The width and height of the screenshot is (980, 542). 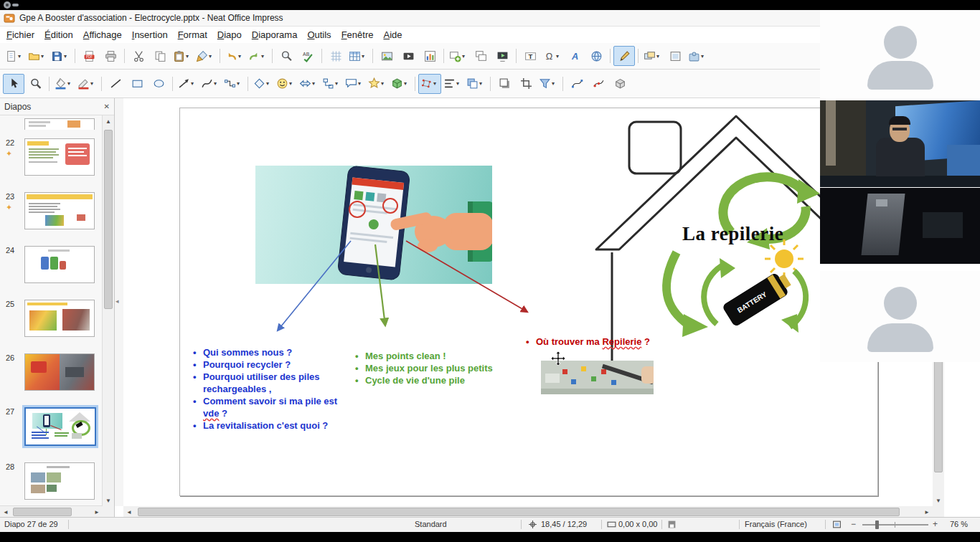 What do you see at coordinates (192, 34) in the screenshot?
I see `menu-format: Format` at bounding box center [192, 34].